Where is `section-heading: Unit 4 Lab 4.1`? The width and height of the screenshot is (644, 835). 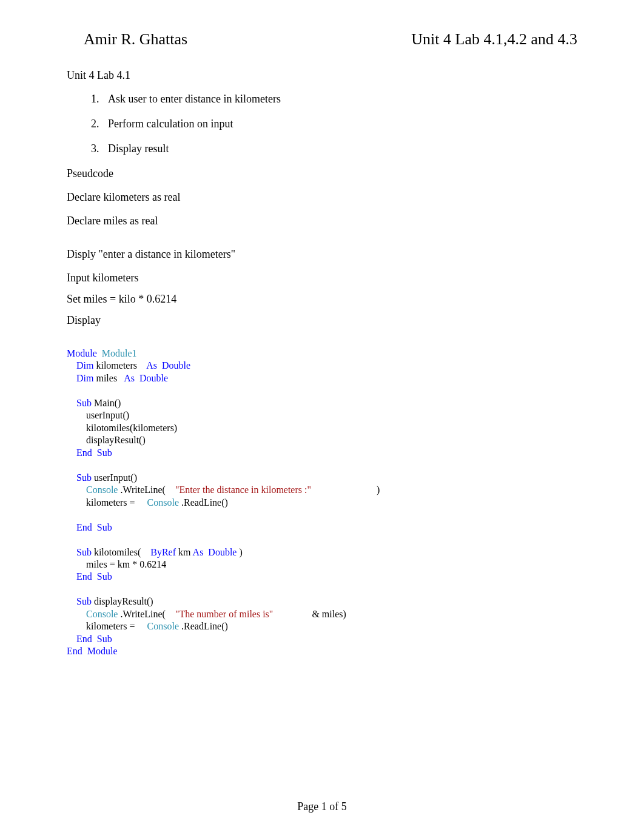
section-heading: Unit 4 Lab 4.1 is located at coordinates (322, 75).